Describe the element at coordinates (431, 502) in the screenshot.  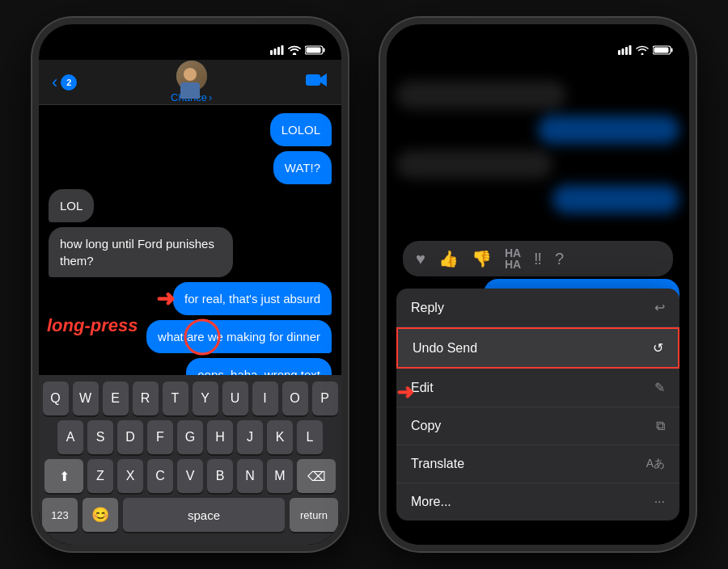
I see `context-more-label: More...` at that location.